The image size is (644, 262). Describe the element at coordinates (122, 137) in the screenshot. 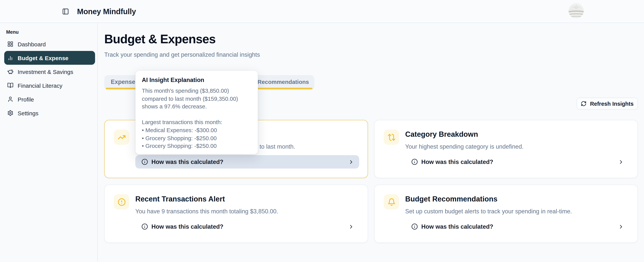

I see `trending-up-icon` at that location.